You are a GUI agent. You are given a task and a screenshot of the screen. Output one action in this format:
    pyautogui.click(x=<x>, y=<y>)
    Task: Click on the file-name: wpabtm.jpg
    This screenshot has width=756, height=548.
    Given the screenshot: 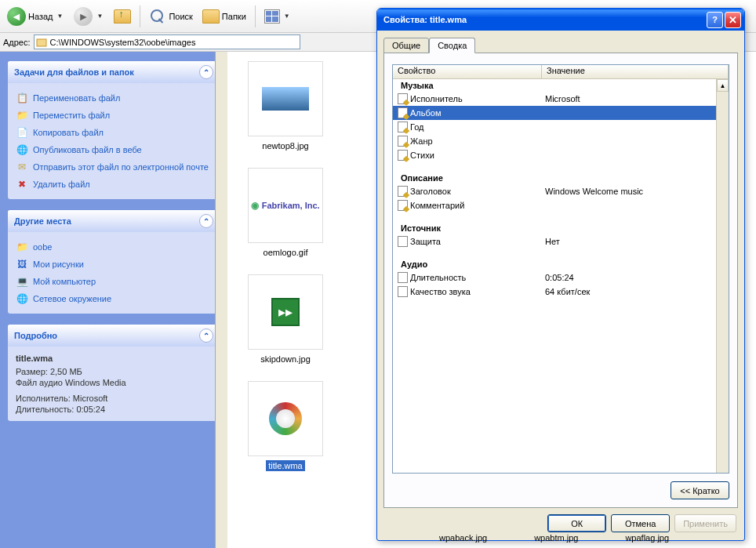 What is the action you would take?
    pyautogui.click(x=556, y=538)
    